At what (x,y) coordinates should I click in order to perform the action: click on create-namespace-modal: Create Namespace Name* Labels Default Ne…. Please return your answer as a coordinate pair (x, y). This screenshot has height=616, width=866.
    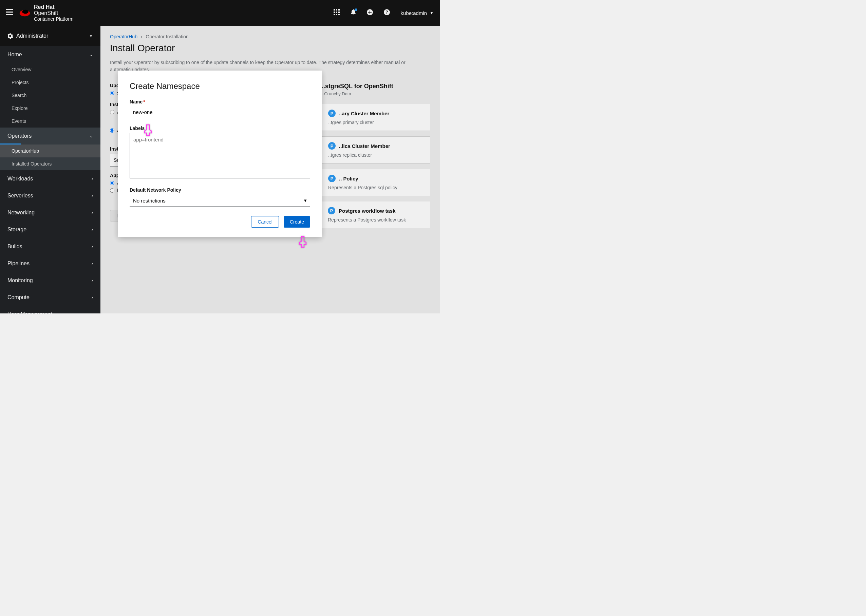
    Looking at the image, I should click on (220, 154).